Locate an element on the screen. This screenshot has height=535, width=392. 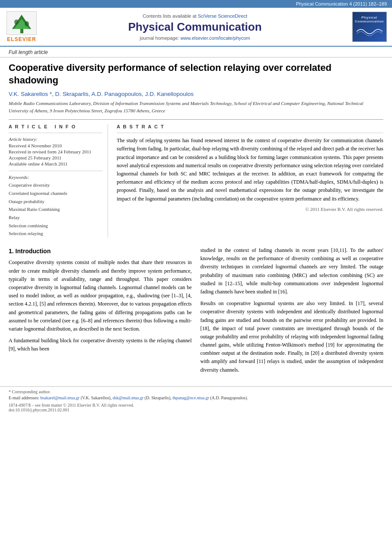
abstract-text: The study of relaying systems has found … is located at coordinates (250, 170).